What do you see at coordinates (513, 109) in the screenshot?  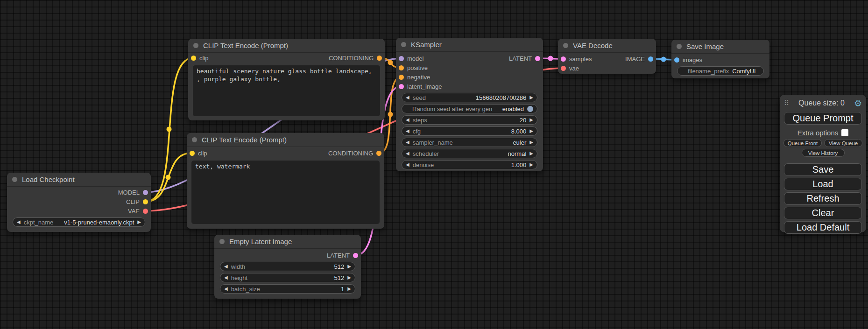 I see `widget-value: enabled` at bounding box center [513, 109].